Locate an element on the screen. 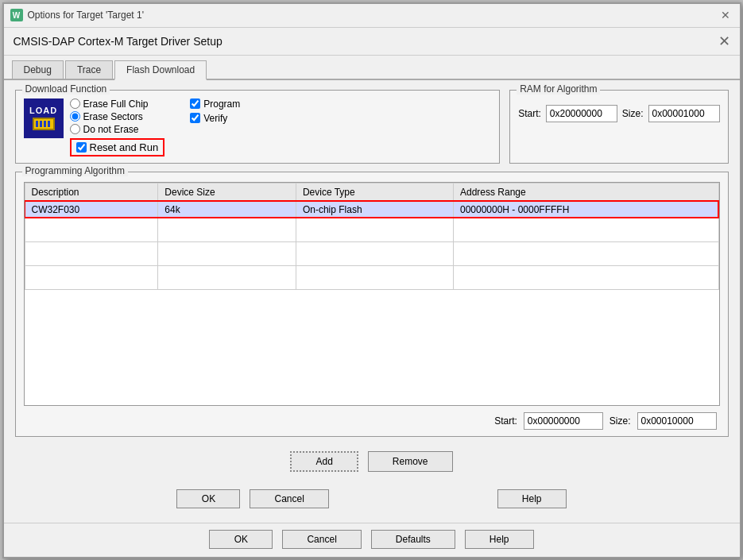 This screenshot has width=743, height=560. outer-window-title: Options for Target 'Target 1' is located at coordinates (86, 15).